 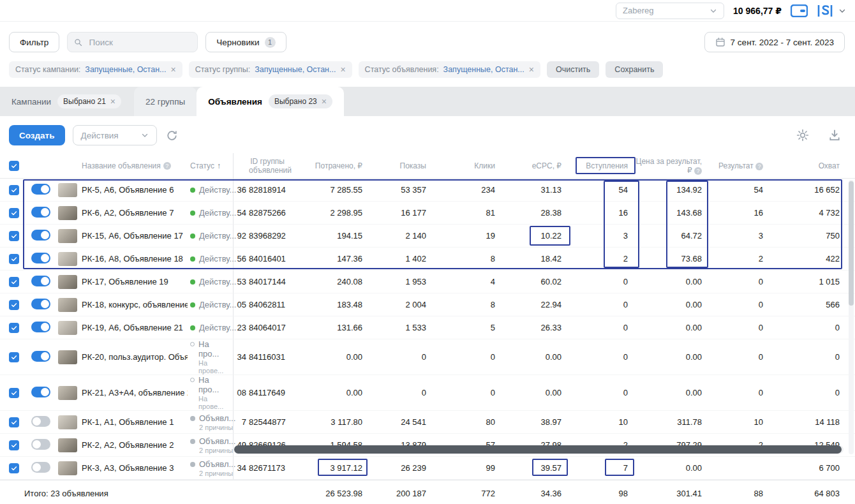 What do you see at coordinates (831, 11) in the screenshot?
I see `app-switcher` at bounding box center [831, 11].